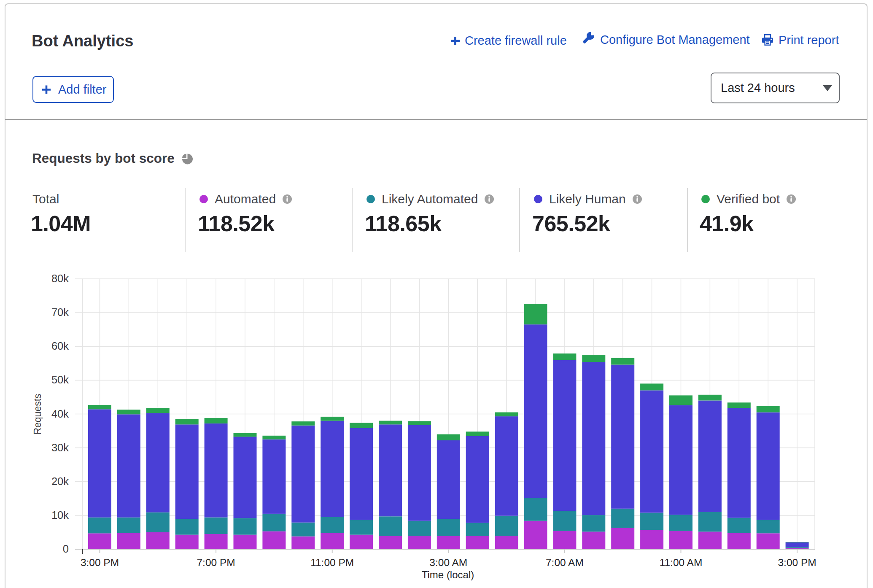 The image size is (873, 588). I want to click on svg-text: 10k, so click(60, 515).